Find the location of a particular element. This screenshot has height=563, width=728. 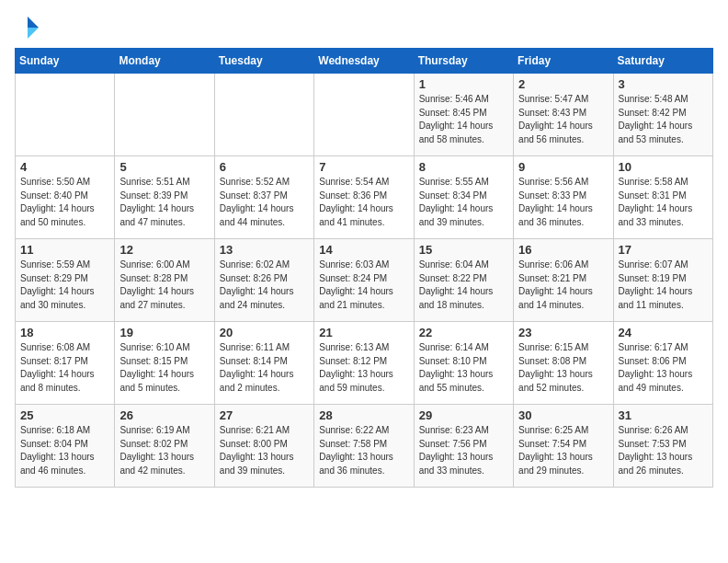

day-number: 24 is located at coordinates (664, 333).